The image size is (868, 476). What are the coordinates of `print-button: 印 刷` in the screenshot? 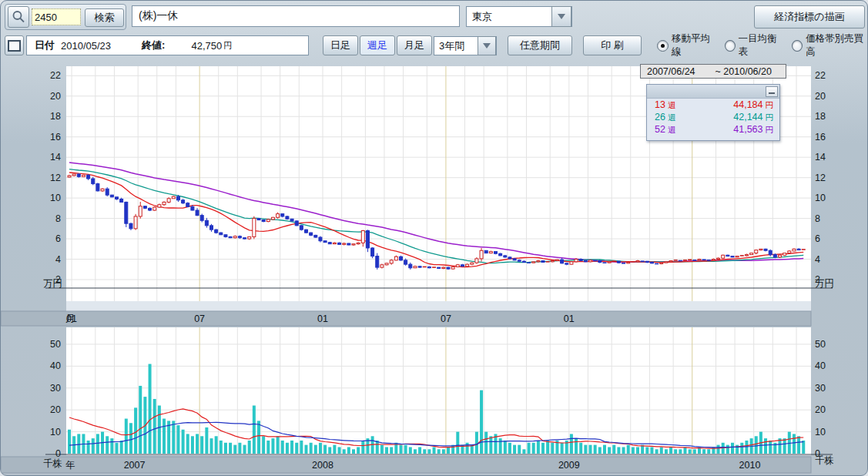 It's located at (612, 45).